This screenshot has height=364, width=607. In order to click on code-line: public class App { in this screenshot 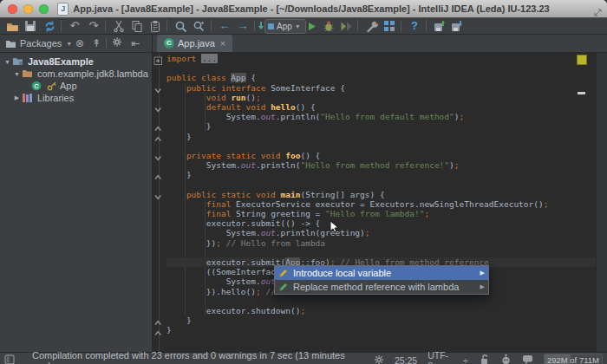, I will do `click(382, 78)`.